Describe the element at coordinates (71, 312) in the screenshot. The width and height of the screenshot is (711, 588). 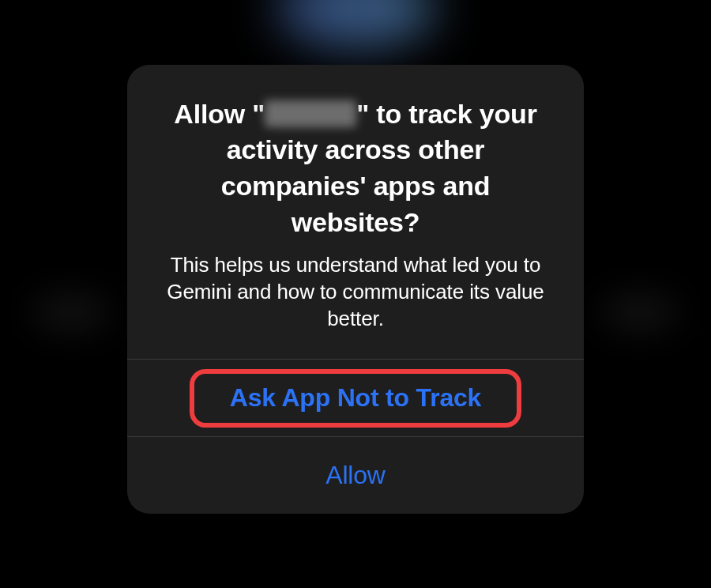
I see `background-blur-left` at that location.